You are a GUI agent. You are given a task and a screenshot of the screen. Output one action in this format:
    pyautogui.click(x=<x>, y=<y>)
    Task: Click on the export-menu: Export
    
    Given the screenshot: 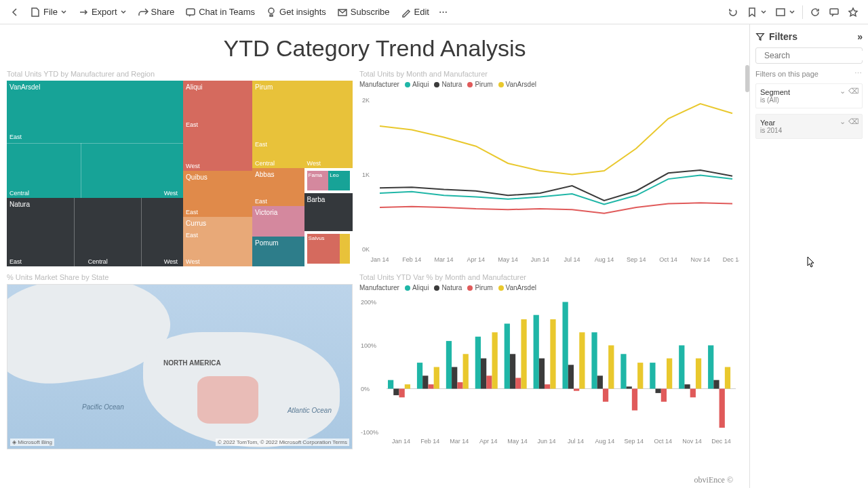 What is the action you would take?
    pyautogui.click(x=102, y=12)
    